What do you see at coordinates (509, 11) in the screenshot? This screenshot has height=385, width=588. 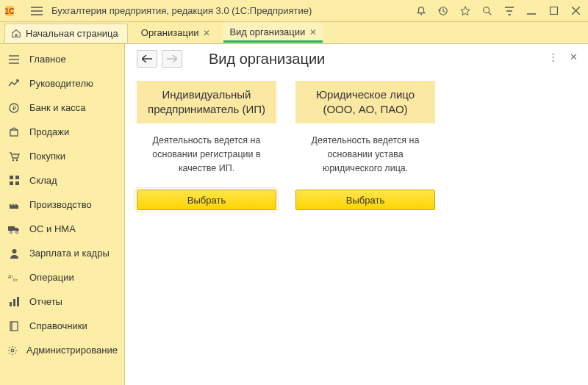 I see `filter-icon` at bounding box center [509, 11].